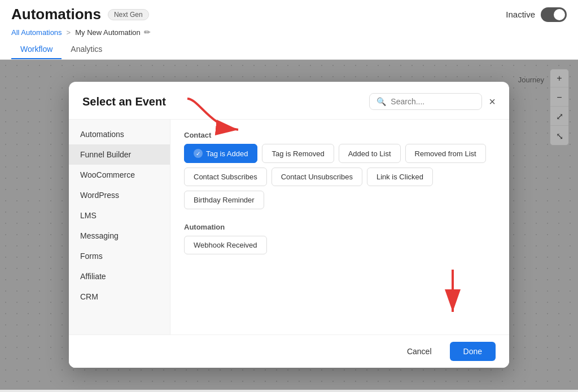 Image resolution: width=578 pixels, height=392 pixels. I want to click on sidebar-item-woocommerce: WooCommerce, so click(120, 175).